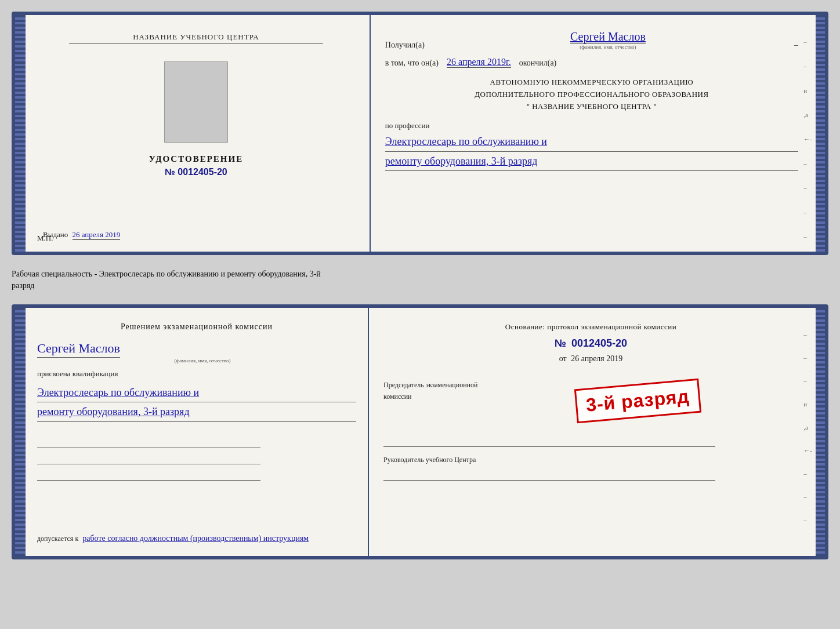 The height and width of the screenshot is (629, 840). What do you see at coordinates (197, 459) in the screenshot?
I see `signature-lines` at bounding box center [197, 459].